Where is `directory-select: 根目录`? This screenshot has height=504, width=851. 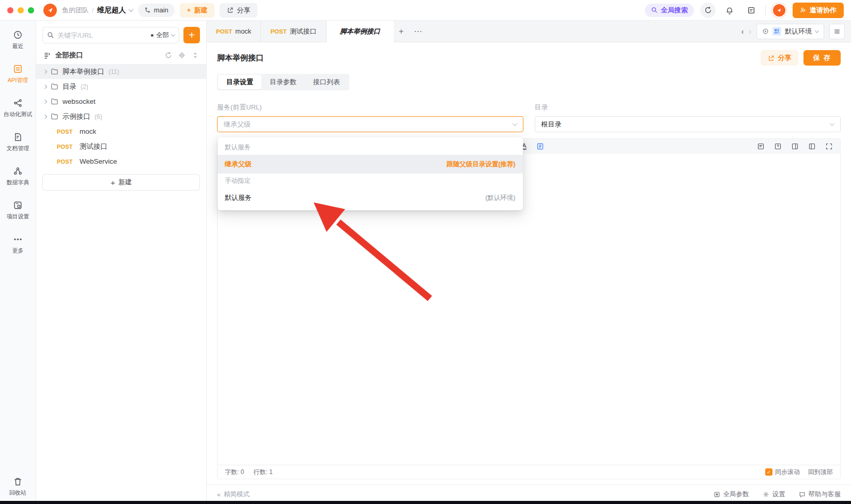 directory-select: 根目录 is located at coordinates (688, 124).